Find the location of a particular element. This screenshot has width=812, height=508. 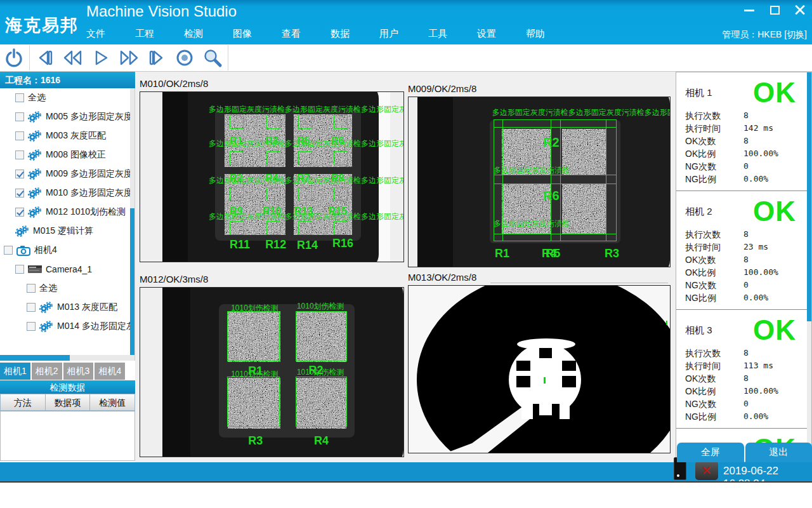

menu-item-工程: 工程 is located at coordinates (145, 34).